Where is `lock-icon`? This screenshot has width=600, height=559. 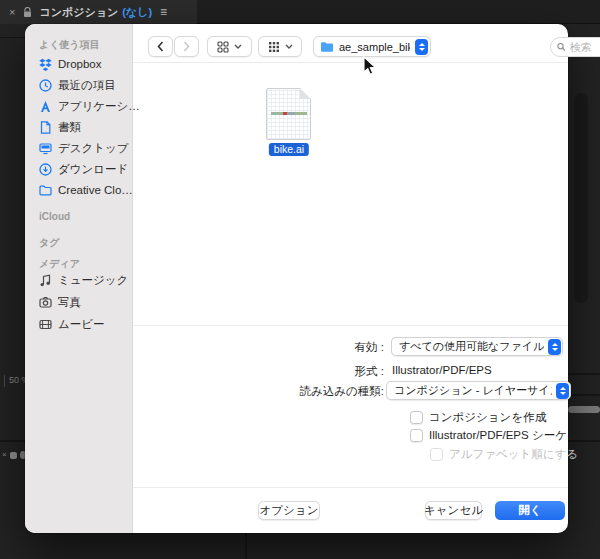
lock-icon is located at coordinates (28, 12).